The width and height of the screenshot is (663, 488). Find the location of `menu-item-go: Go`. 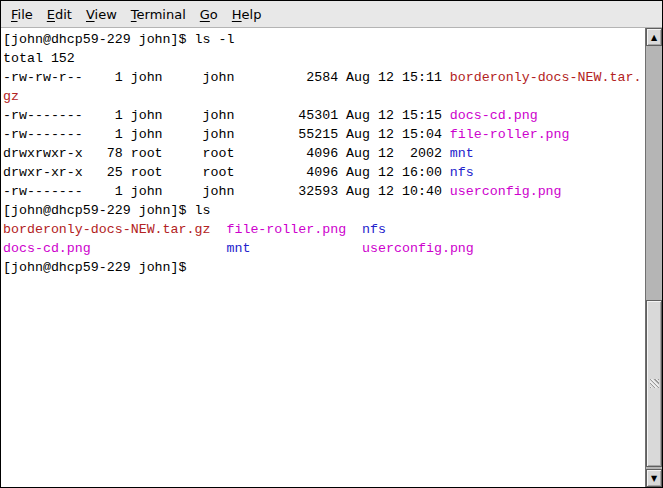

menu-item-go: Go is located at coordinates (209, 14).